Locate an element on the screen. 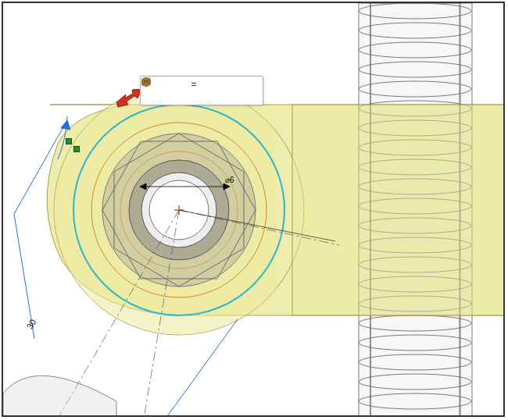  constraint-symmetric-icon is located at coordinates (253, 97).